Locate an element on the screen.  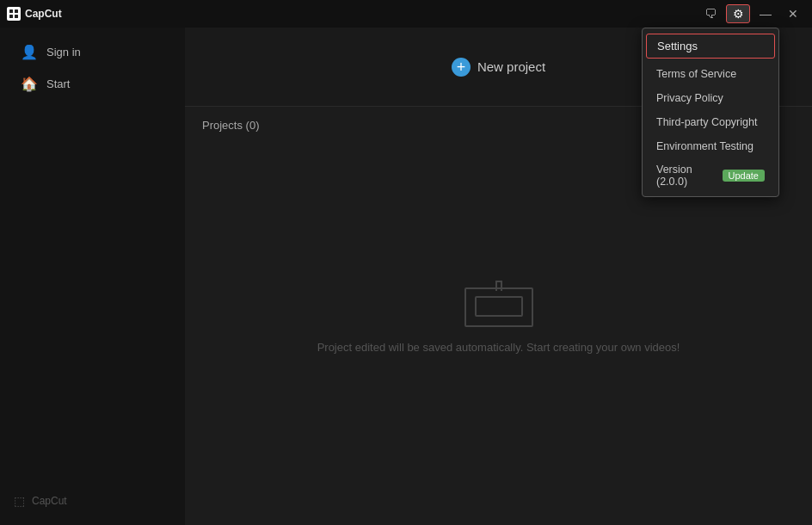
privacy-policy-item: Privacy Policy is located at coordinates (710, 98).